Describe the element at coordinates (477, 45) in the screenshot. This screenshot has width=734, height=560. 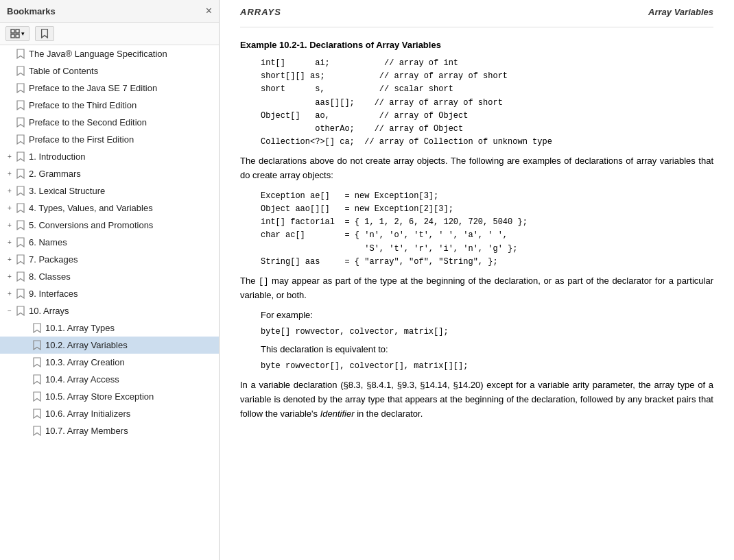
I see `example-title: Example 10.2-1. Declarations of Array Va…` at that location.